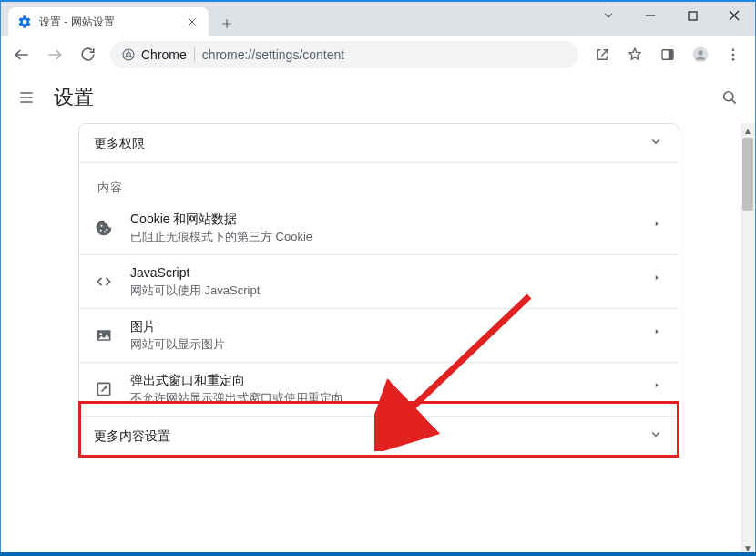 Image resolution: width=756 pixels, height=556 pixels. I want to click on side-panel-icon, so click(668, 55).